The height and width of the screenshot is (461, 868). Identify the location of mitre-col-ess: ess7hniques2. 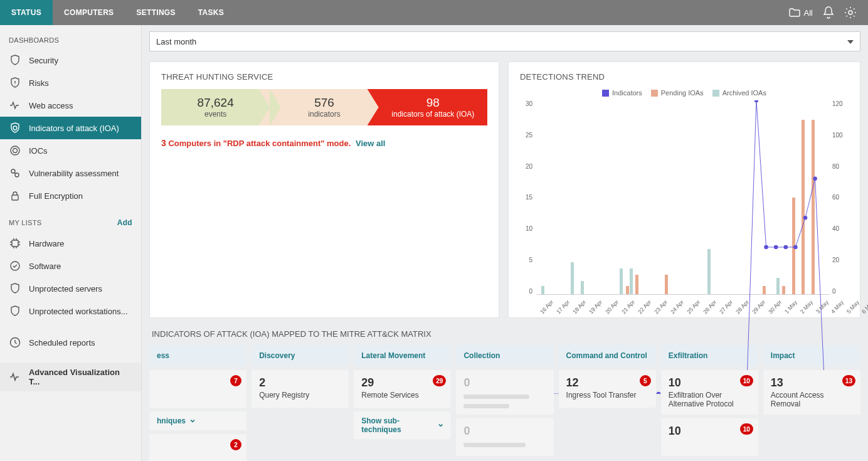
(198, 403).